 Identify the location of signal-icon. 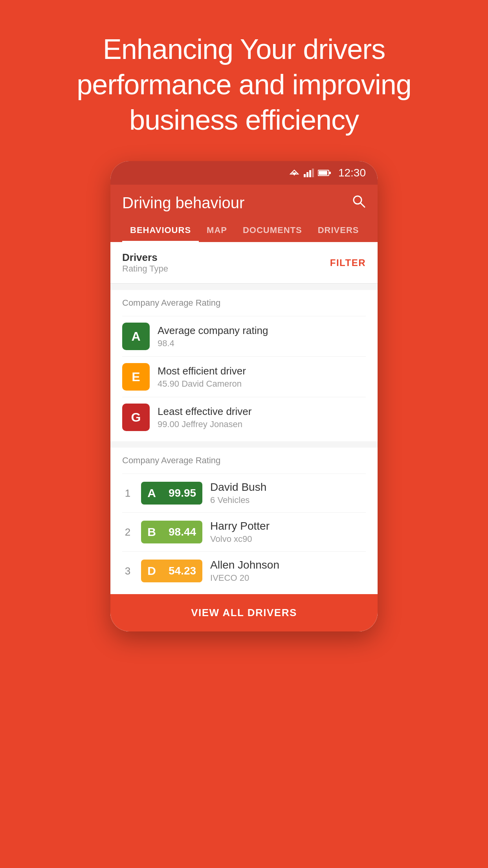
(309, 173).